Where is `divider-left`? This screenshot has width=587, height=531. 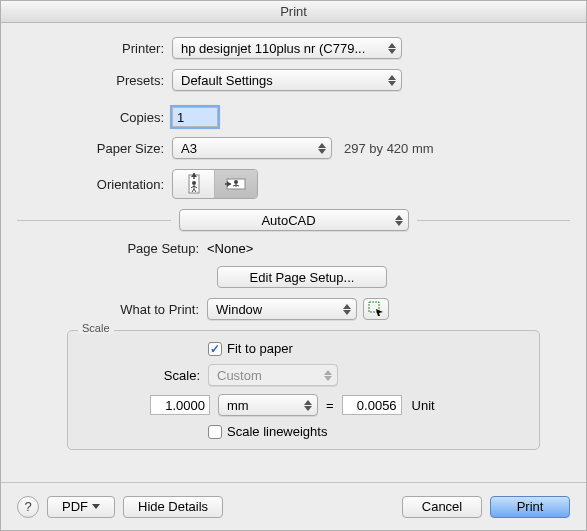 divider-left is located at coordinates (94, 220).